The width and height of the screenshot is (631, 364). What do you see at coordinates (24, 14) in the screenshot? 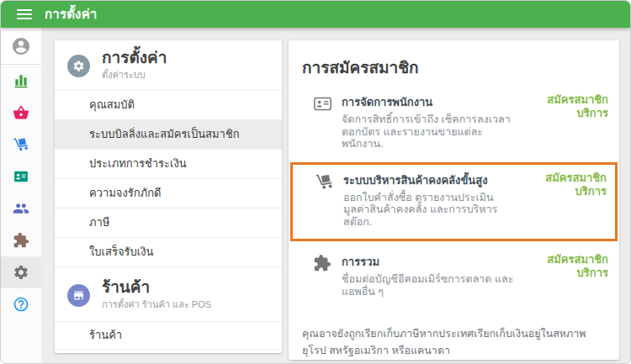
I see `hamburger-icon` at bounding box center [24, 14].